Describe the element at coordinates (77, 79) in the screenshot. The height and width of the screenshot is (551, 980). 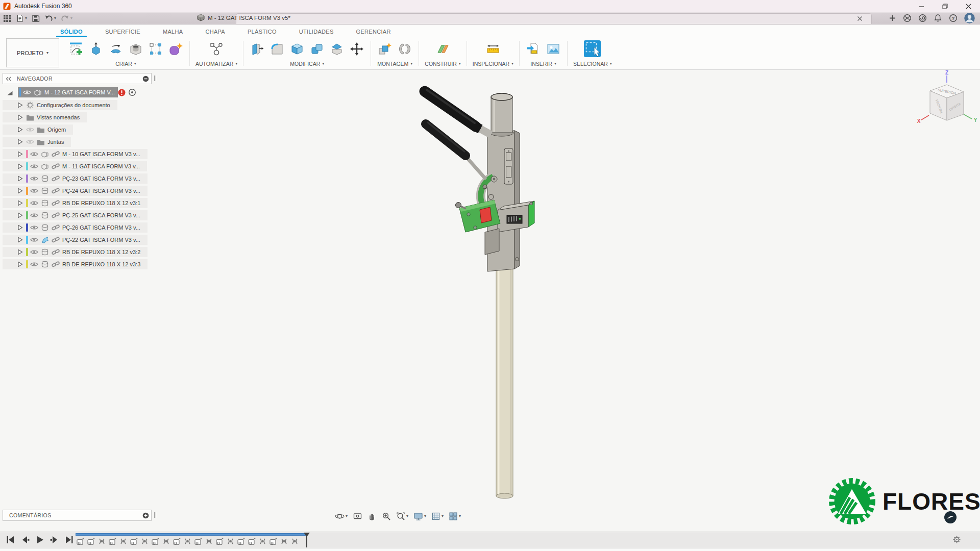
I see `navigator-panel-header: NAVEGADOR` at that location.